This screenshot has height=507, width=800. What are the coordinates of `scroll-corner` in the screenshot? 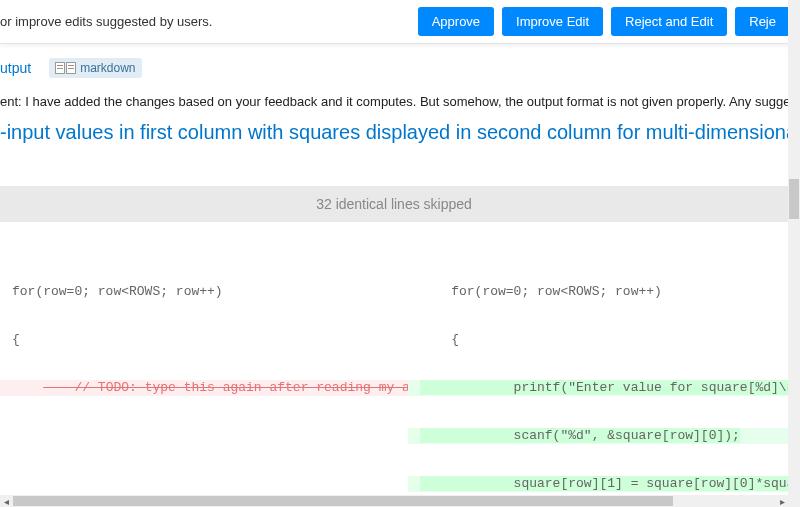 It's located at (794, 501).